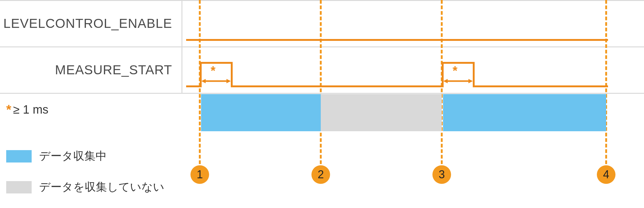 Image resolution: width=644 pixels, height=208 pixels. I want to click on sig-lce-low, so click(193, 40).